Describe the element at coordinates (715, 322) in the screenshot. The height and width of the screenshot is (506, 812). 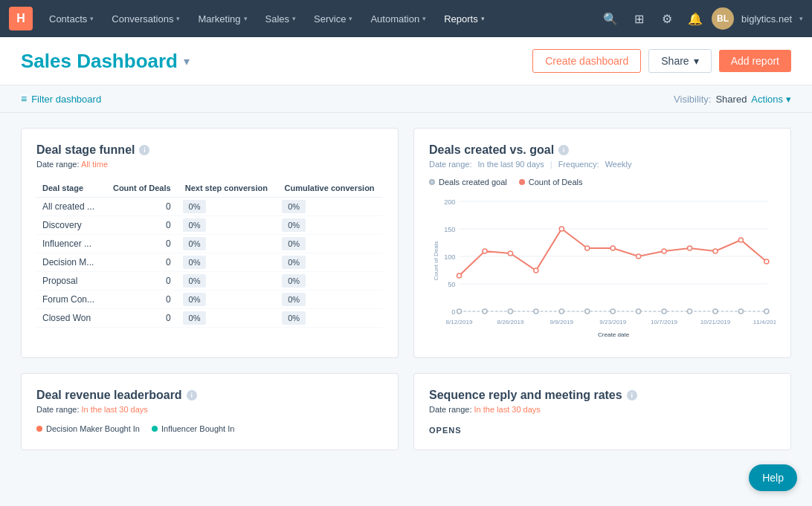
I see `svg-text: 10/21/2019` at that location.